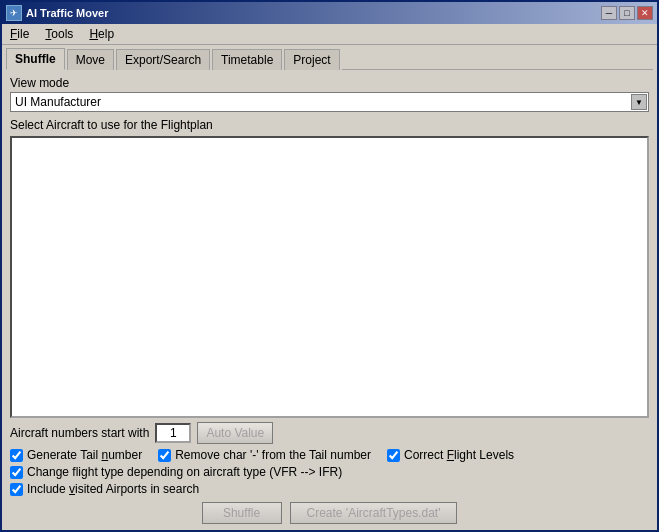 The image size is (659, 532). Describe the element at coordinates (16, 456) in the screenshot. I see `generate-tail-checkbox` at that location.